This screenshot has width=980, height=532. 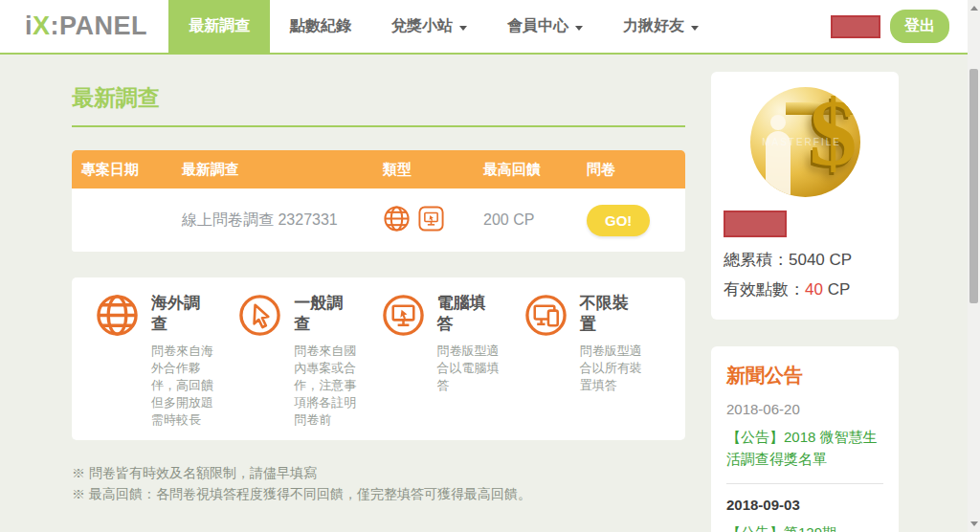 What do you see at coordinates (452, 361) in the screenshot?
I see `feature-computer-only: 電腦填答 問卷版型適合以電腦填答` at bounding box center [452, 361].